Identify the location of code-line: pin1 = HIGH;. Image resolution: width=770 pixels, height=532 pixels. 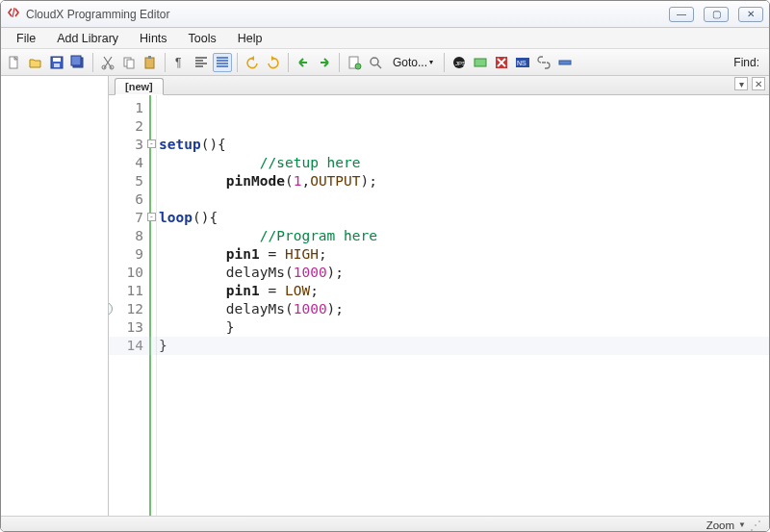
(464, 254).